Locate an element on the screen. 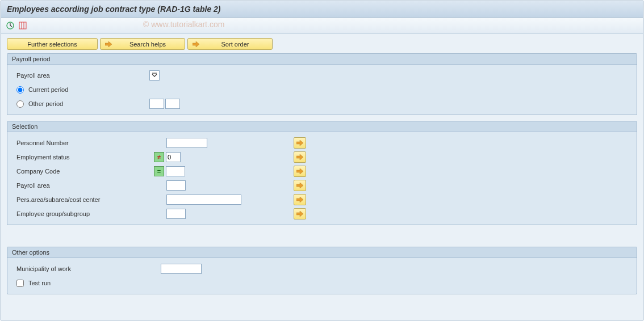  test-run-checkbox is located at coordinates (20, 284).